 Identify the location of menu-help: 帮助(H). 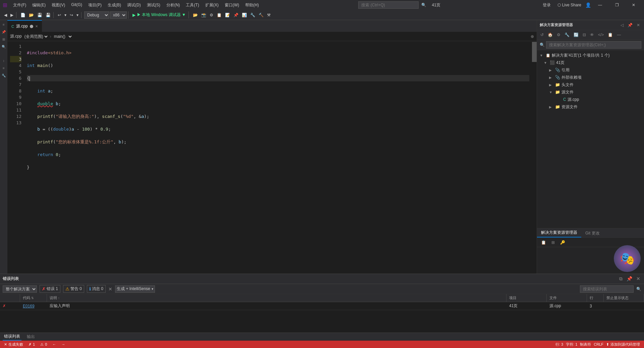
(252, 5).